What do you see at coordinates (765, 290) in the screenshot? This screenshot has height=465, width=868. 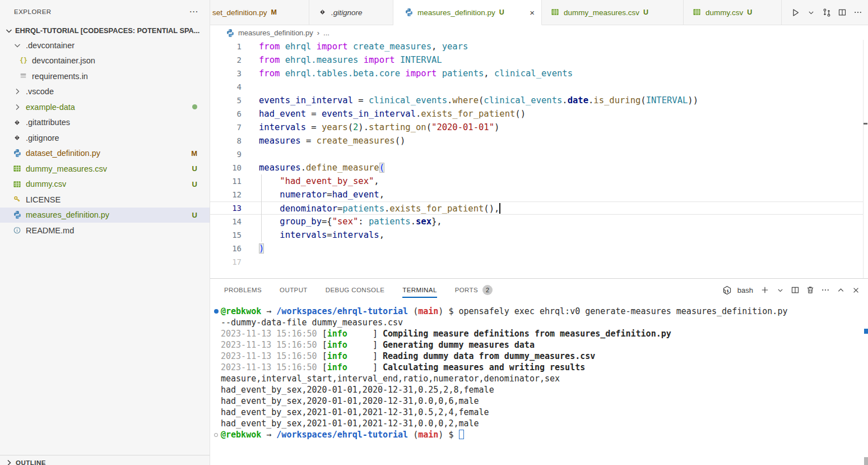 I see `new-terminal-button` at bounding box center [765, 290].